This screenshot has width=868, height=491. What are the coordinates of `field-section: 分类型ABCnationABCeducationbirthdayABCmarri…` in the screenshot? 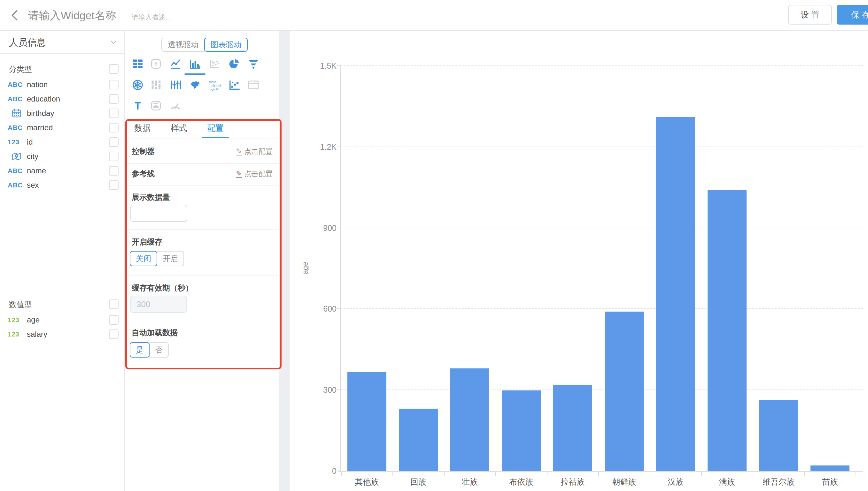 It's located at (62, 123).